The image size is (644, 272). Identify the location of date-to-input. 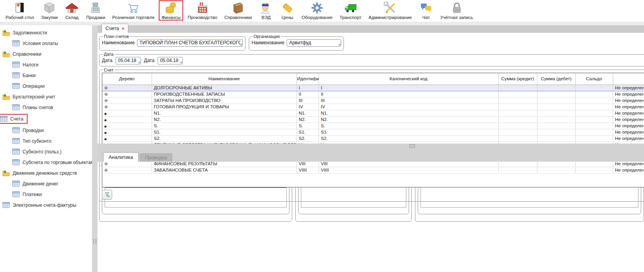
(170, 61).